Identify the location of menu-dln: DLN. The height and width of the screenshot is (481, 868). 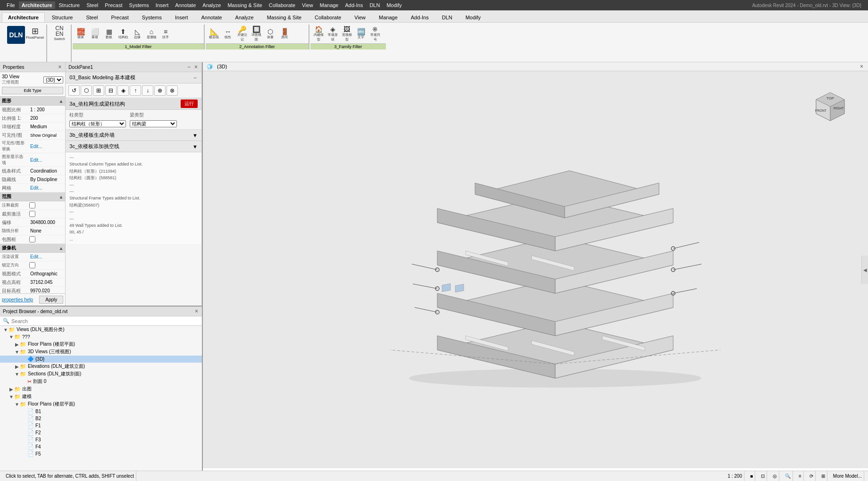
(375, 5).